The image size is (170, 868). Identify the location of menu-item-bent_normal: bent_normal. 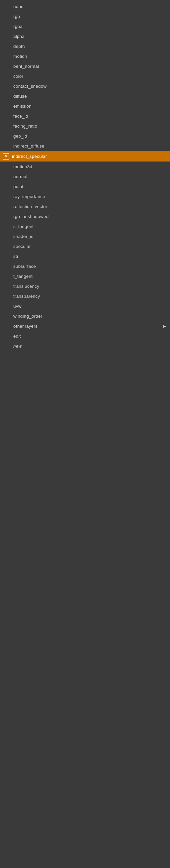
(85, 66).